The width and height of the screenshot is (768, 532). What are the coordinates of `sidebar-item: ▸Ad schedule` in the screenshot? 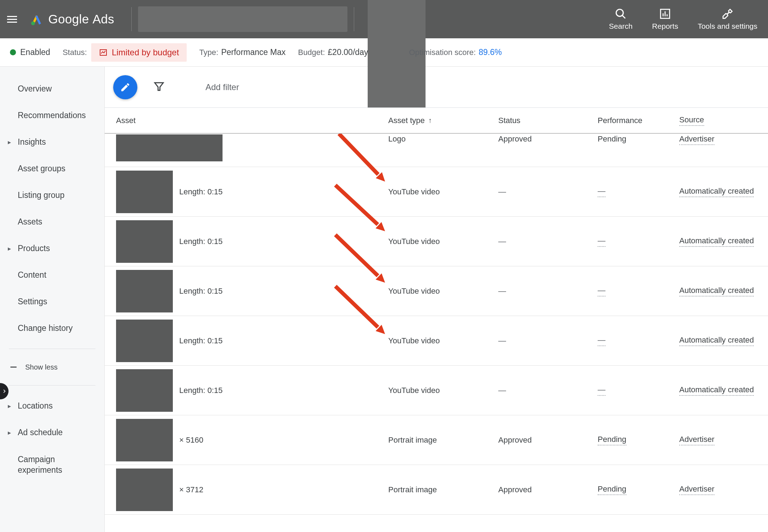 It's located at (52, 433).